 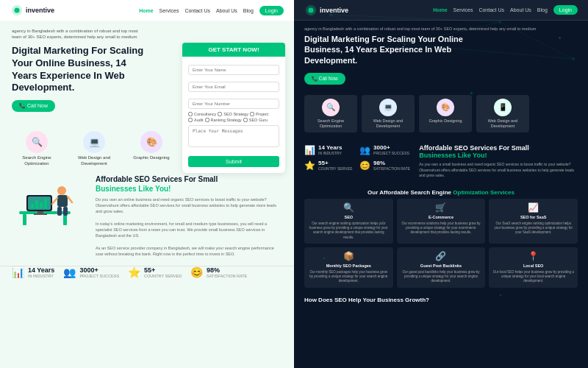 I want to click on seo-body-text: Do you own an online business and need o…, so click(x=189, y=227).